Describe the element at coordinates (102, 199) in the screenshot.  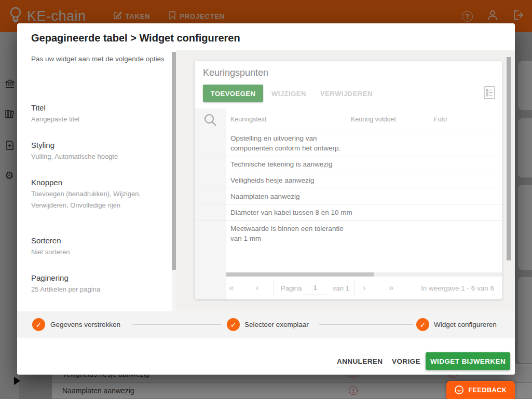
I see `option-subtitle: Toevoegen (benadrukken), Wijzigen, Verwi…` at that location.